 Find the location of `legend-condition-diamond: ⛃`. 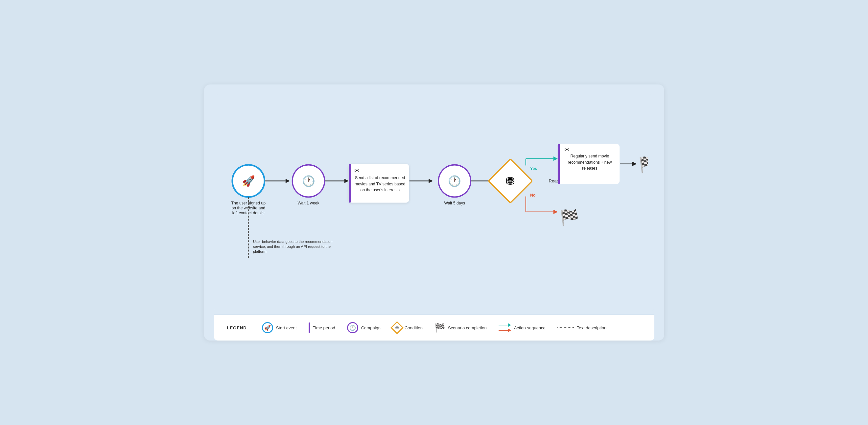

legend-condition-diamond: ⛃ is located at coordinates (397, 328).